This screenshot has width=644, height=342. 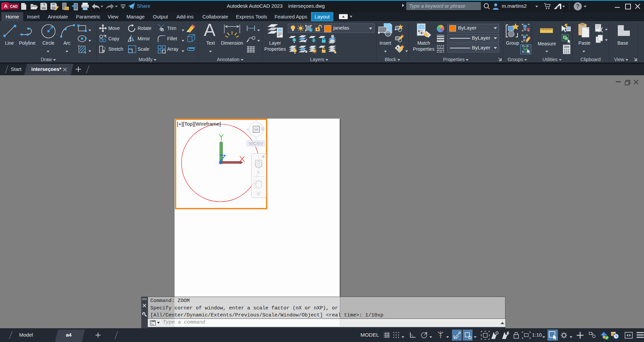 I want to click on svg-text: TOP, so click(x=256, y=130).